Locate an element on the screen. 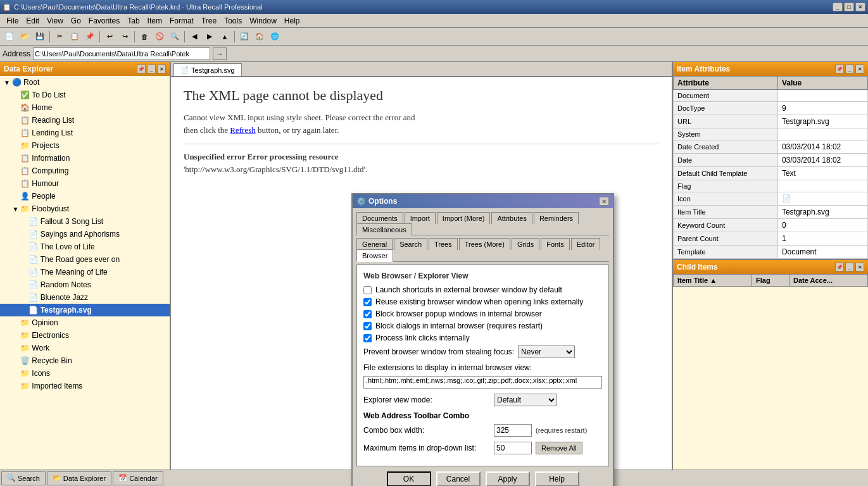 The image size is (868, 486). tree-toggle-information is located at coordinates (15, 158).